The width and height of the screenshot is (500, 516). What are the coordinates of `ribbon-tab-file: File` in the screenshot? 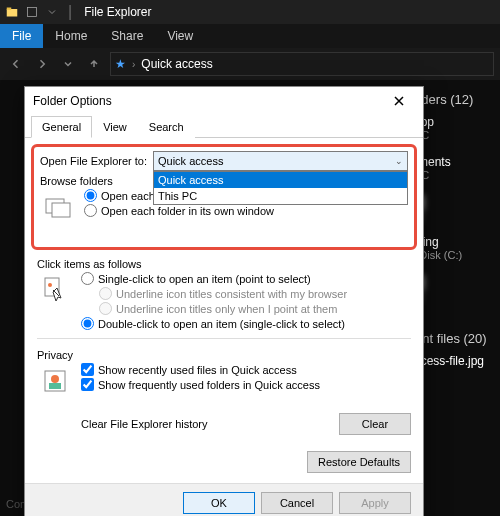 It's located at (22, 36).